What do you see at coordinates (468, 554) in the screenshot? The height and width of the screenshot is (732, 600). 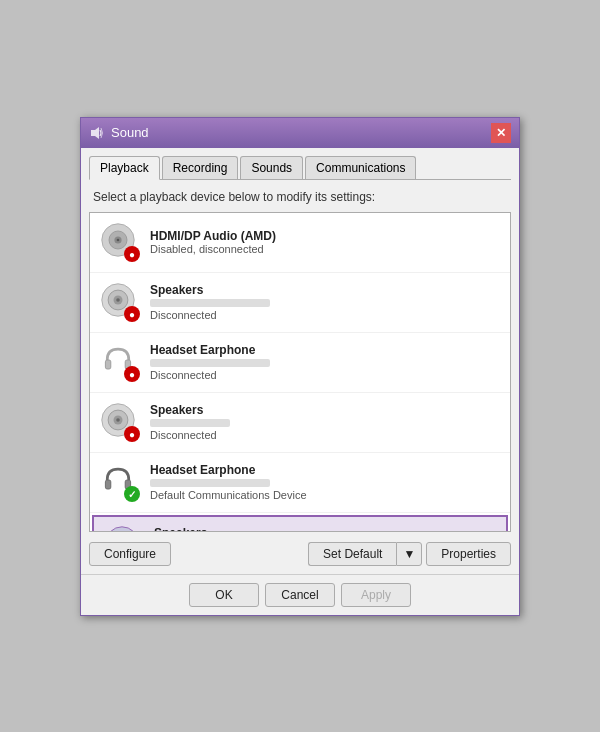 I see `properties-button: Properties` at bounding box center [468, 554].